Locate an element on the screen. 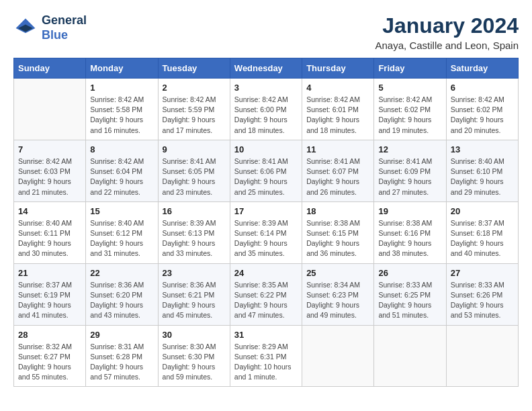  day-number: 3 is located at coordinates (266, 87).